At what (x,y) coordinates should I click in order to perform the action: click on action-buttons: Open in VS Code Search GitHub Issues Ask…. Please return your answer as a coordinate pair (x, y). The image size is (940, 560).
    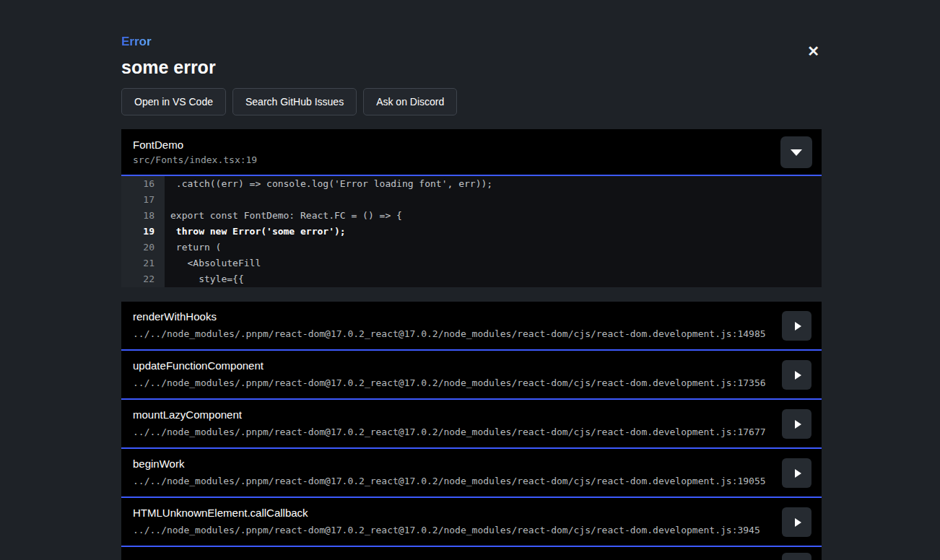
    Looking at the image, I should click on (472, 102).